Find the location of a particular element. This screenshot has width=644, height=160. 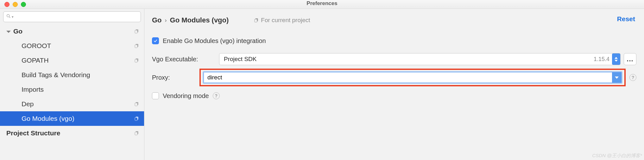

titlebar: Preferences is located at coordinates (322, 4).